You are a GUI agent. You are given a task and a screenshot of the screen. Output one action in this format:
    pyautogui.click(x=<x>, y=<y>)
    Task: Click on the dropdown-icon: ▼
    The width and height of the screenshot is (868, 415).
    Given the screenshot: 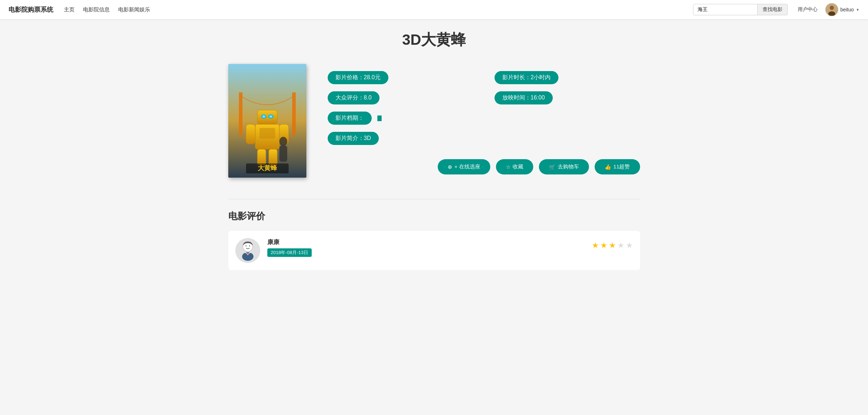 What is the action you would take?
    pyautogui.click(x=858, y=10)
    